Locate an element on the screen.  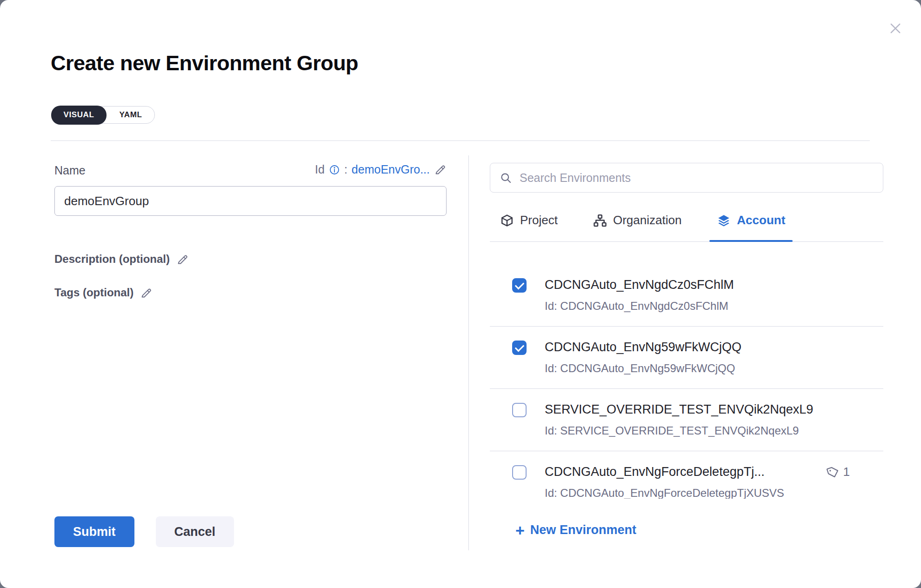
close-icon is located at coordinates (895, 28).